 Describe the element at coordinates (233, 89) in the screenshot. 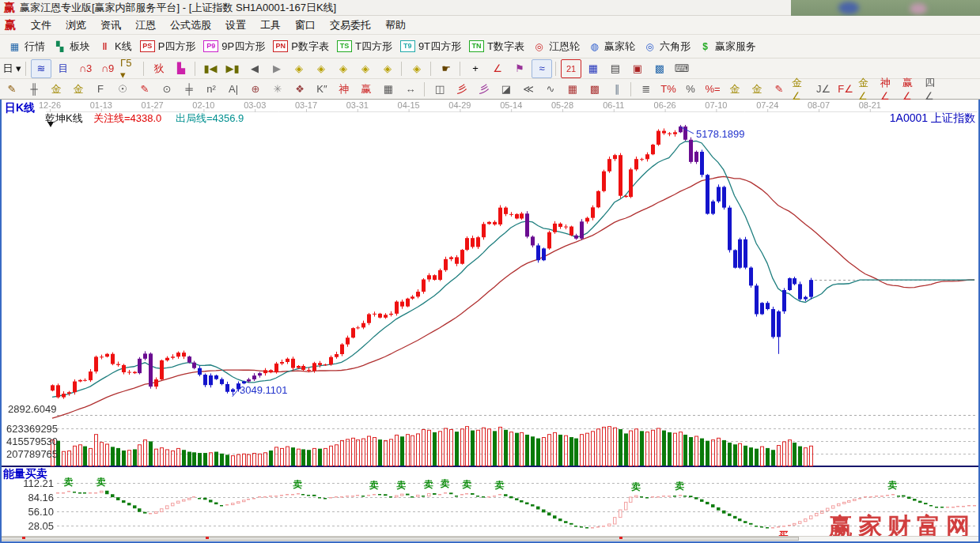

I see `draw-a-mirror-icon: A|` at that location.